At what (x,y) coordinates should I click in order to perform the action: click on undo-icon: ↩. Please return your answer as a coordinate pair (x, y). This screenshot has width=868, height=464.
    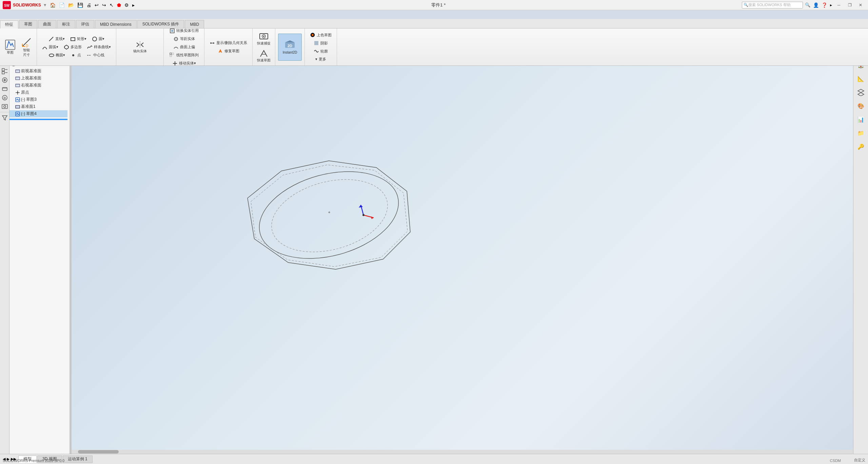
    Looking at the image, I should click on (97, 5).